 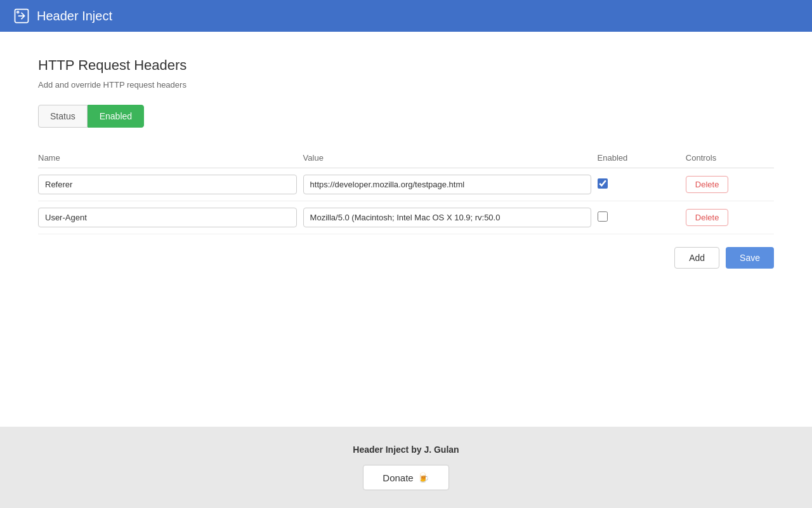 I want to click on actions-row: Add Save, so click(x=406, y=258).